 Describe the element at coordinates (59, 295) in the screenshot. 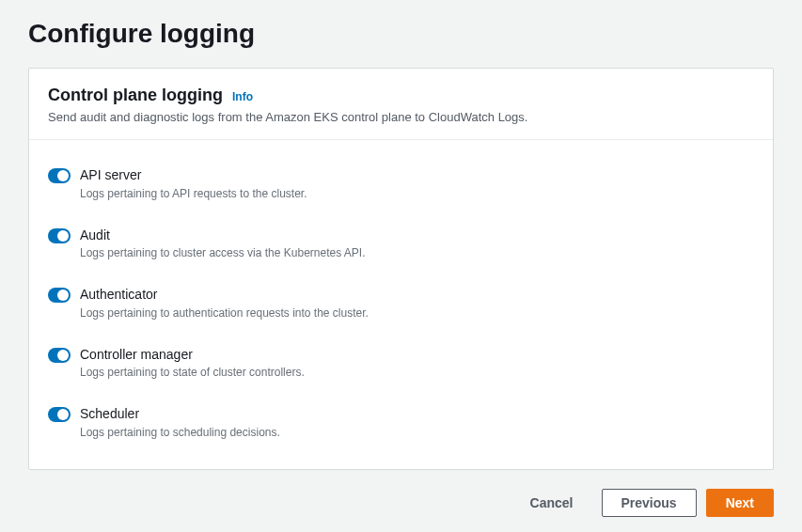

I see `toggle-authenticator` at that location.